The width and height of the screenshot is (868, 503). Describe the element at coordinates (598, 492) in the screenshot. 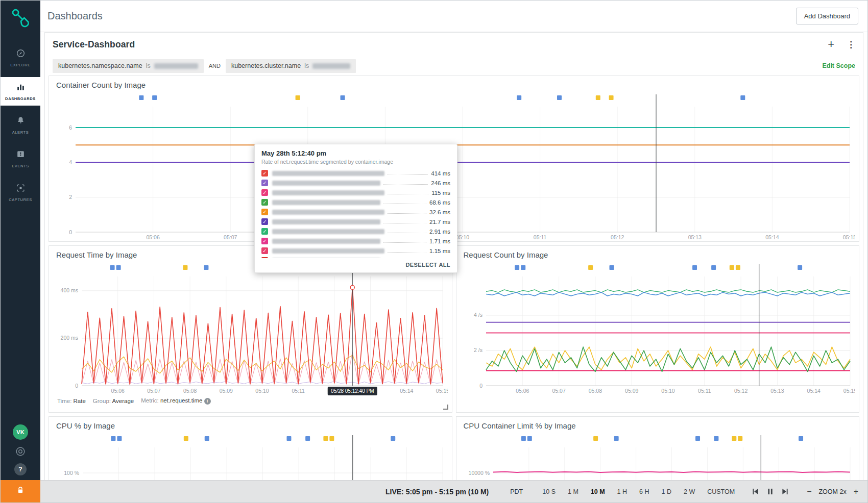

I see `range-10m: 10 M` at that location.